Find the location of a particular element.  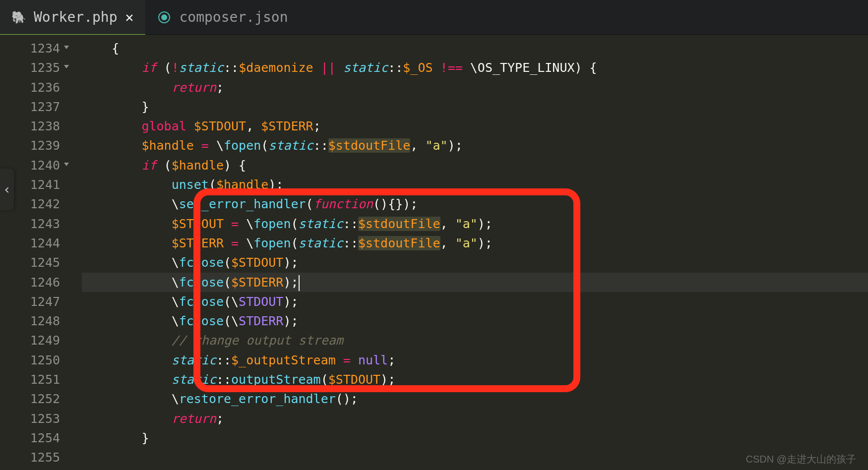

code-line: $handle = \fopen(static::$stdoutFile, "a… is located at coordinates (475, 146).